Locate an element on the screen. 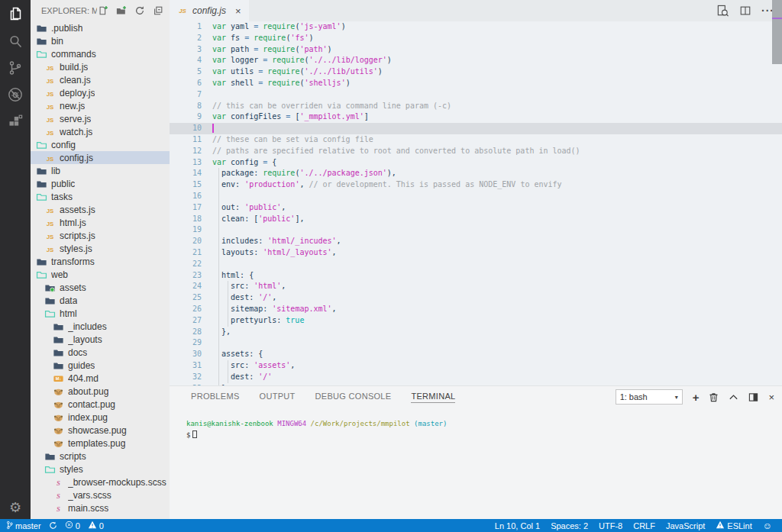 This screenshot has width=782, height=532. open-preview-icon is located at coordinates (722, 11).